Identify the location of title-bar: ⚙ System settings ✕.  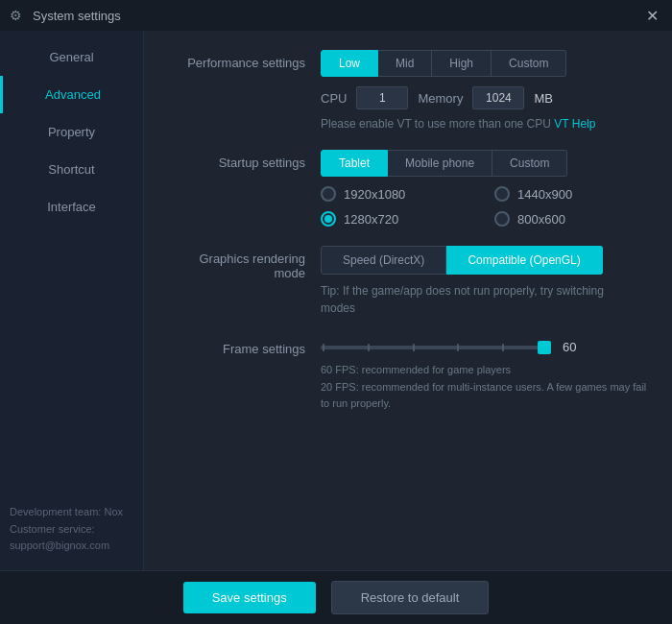
(336, 15).